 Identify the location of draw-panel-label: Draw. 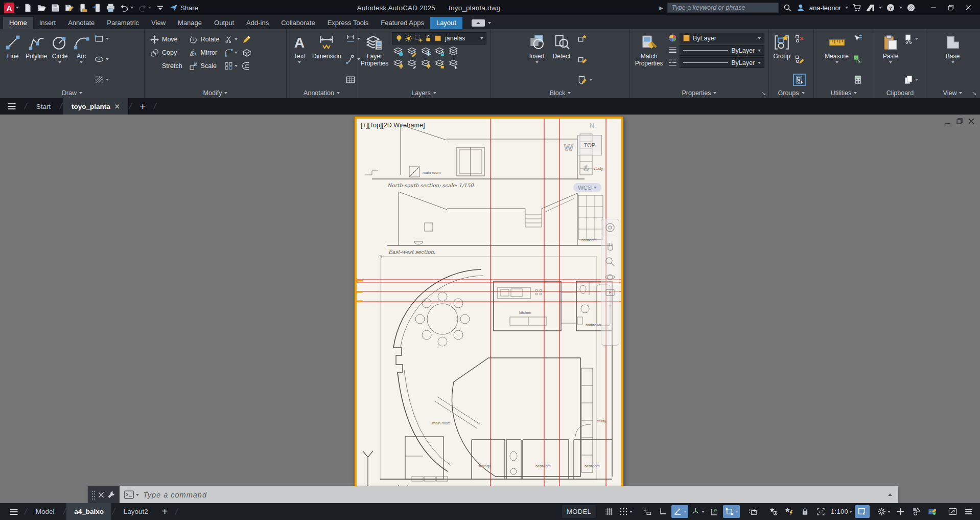
(72, 93).